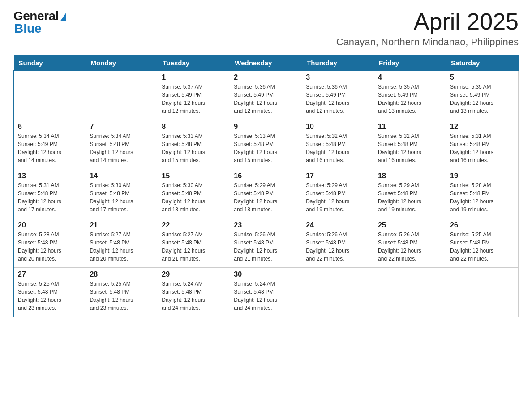 The height and width of the screenshot is (411, 532). I want to click on logo-triangle-icon, so click(63, 17).